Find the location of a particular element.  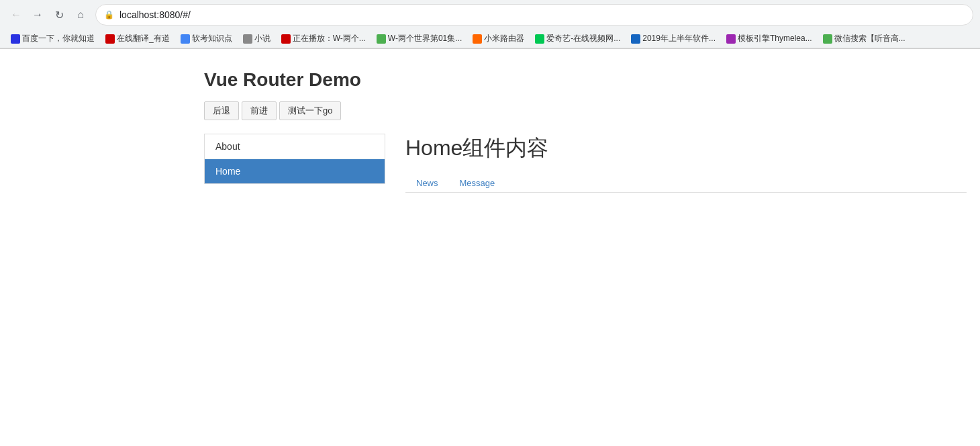

bookmark-item-6: 小米路由器 is located at coordinates (498, 39).